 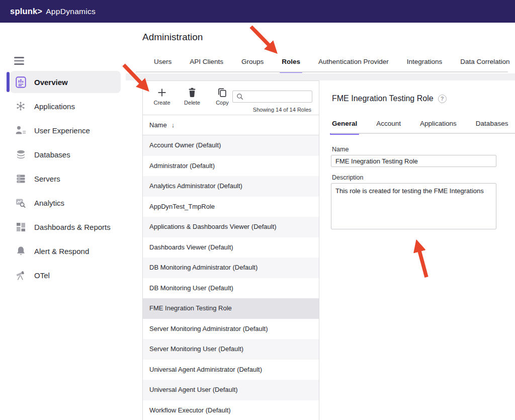 What do you see at coordinates (423, 133) in the screenshot?
I see `detail-tab-divider` at bounding box center [423, 133].